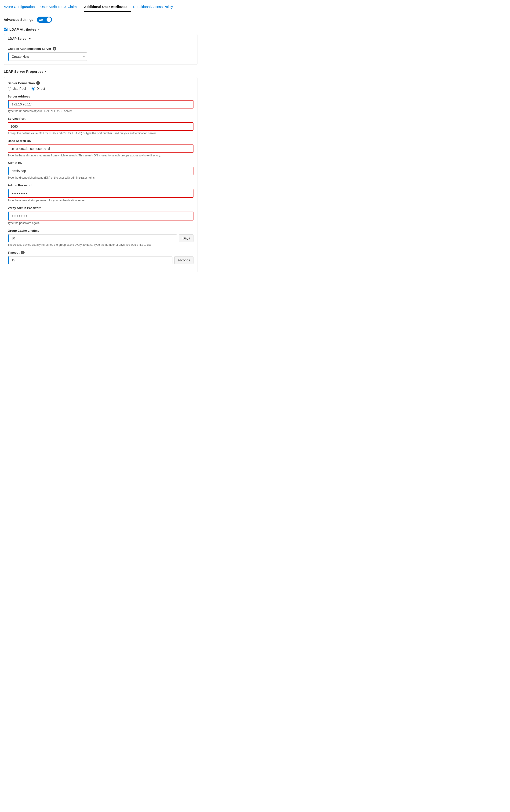  I want to click on server-properties-chevron-icon: ▾, so click(46, 71).